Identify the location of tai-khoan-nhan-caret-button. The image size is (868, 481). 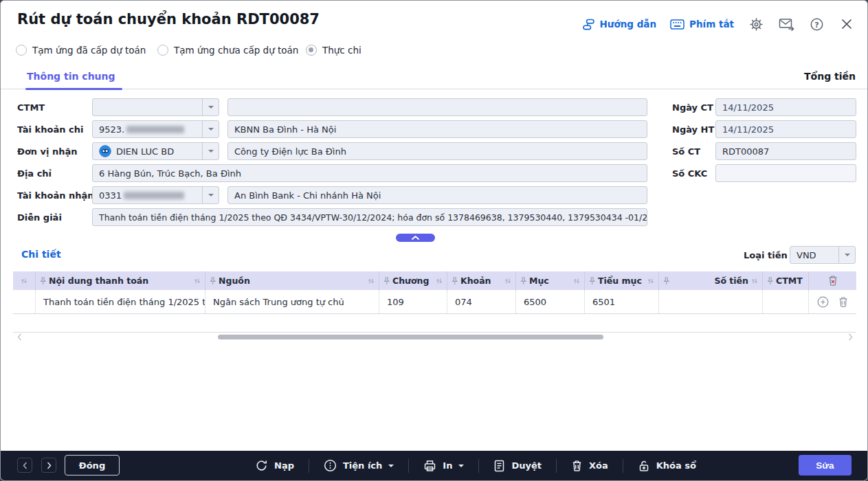
(210, 195).